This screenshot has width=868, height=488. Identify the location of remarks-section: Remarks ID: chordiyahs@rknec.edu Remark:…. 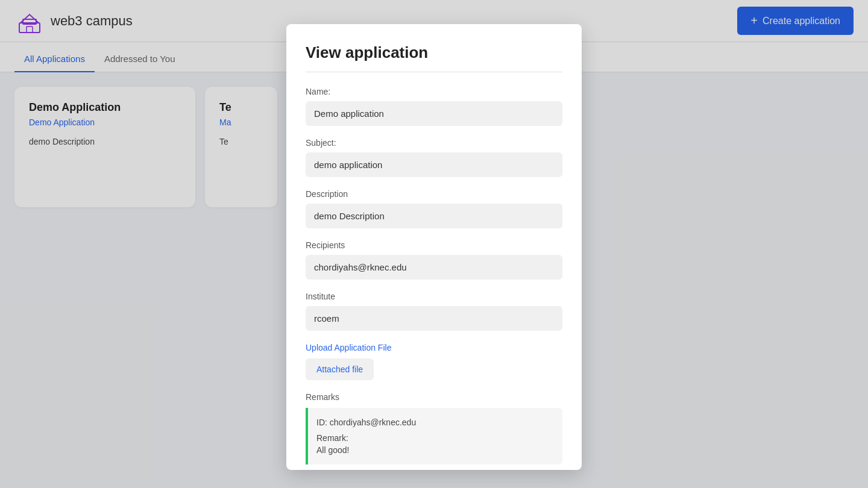
(434, 428).